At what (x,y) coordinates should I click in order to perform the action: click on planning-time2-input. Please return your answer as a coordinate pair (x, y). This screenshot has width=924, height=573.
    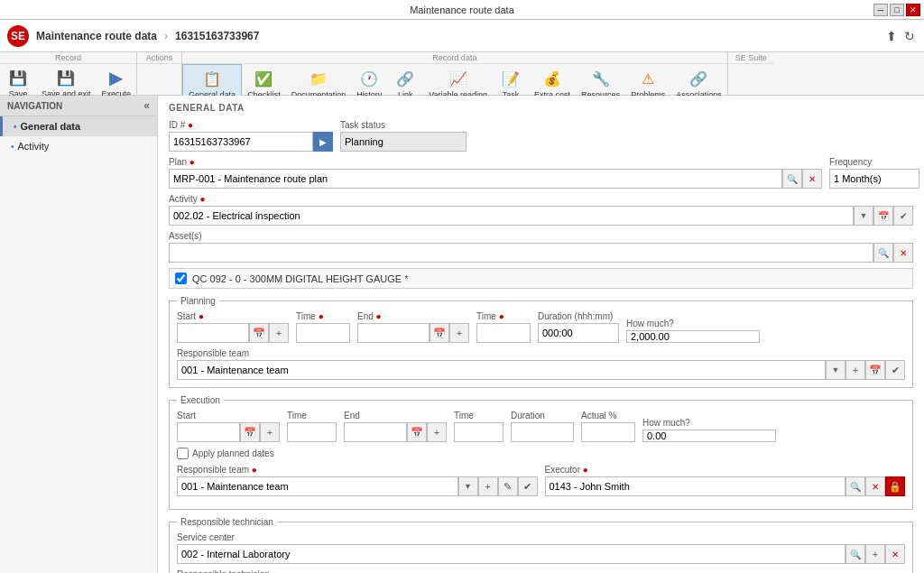
    Looking at the image, I should click on (504, 333).